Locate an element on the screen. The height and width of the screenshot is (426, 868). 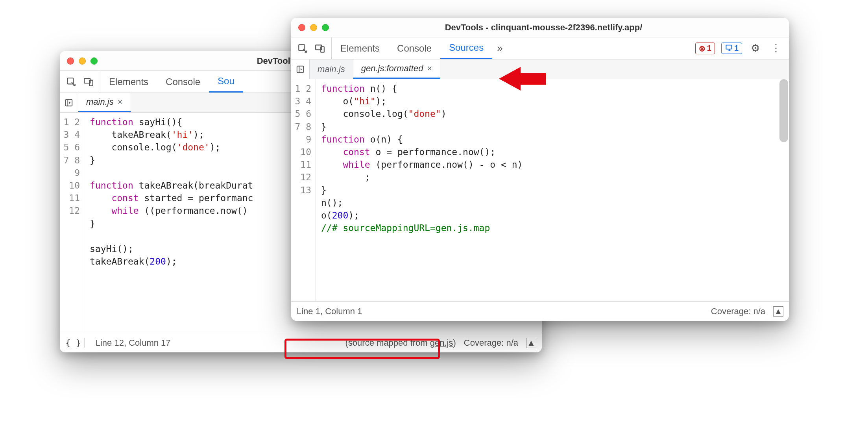
cursor-position: Line 12, Column 17 is located at coordinates (133, 343).